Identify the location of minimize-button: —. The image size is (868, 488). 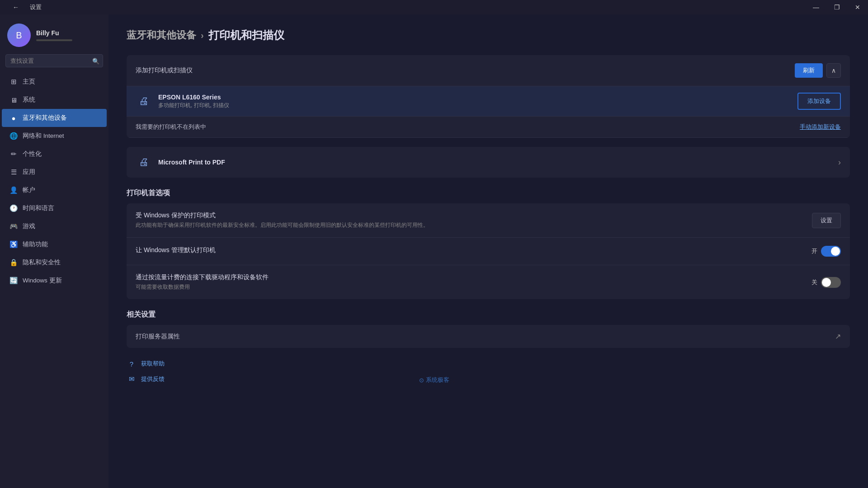
(816, 7).